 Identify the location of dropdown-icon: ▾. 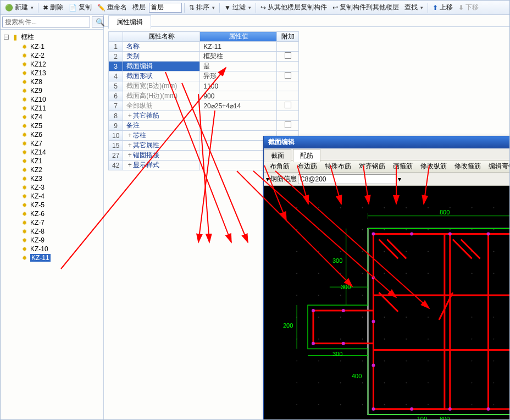
(400, 179).